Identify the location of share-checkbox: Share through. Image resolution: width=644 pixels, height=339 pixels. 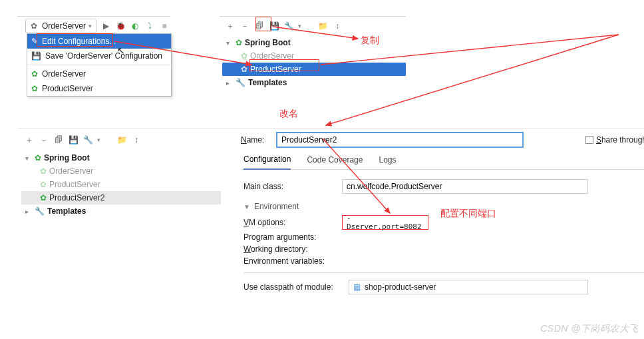
(615, 140).